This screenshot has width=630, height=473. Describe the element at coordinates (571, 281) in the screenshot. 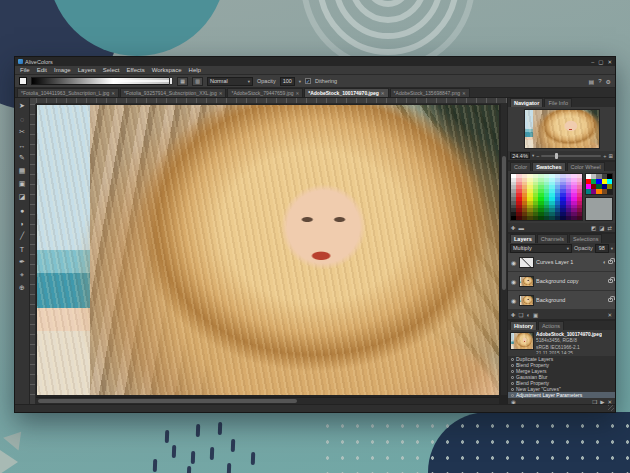

I see `layer-name: Background copy` at that location.